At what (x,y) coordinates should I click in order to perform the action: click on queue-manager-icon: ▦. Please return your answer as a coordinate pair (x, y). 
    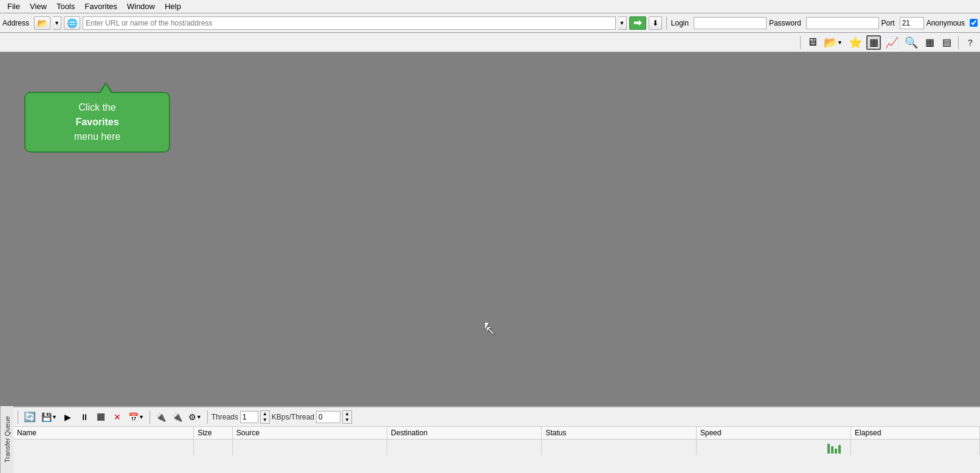
    Looking at the image, I should click on (874, 43).